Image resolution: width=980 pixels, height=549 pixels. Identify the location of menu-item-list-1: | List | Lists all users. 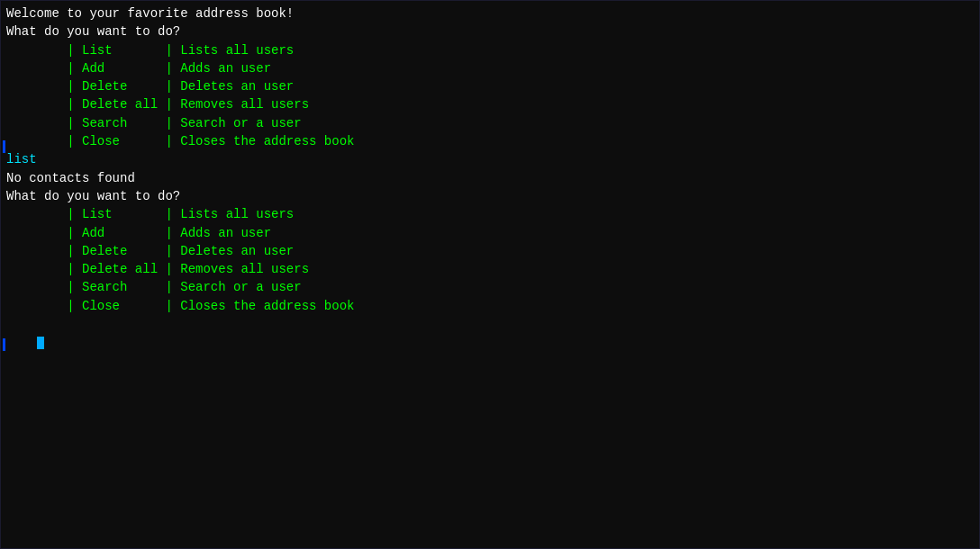
(490, 50).